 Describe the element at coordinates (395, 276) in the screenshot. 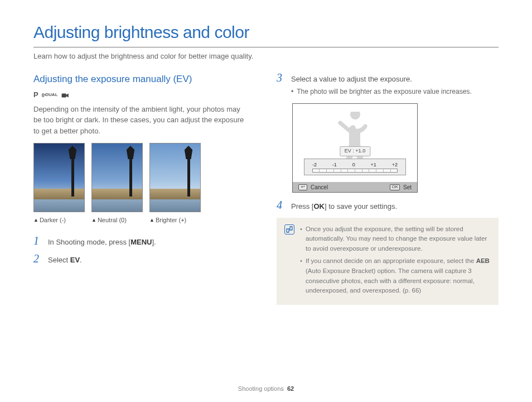

I see `note-item: • If you cannot decide on an appropriate…` at that location.